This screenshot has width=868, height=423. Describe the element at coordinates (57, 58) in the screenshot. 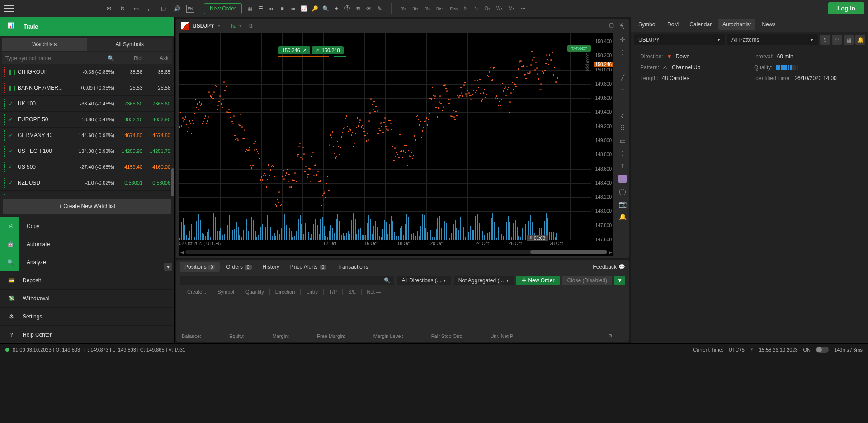

I see `symbol-search-input` at that location.